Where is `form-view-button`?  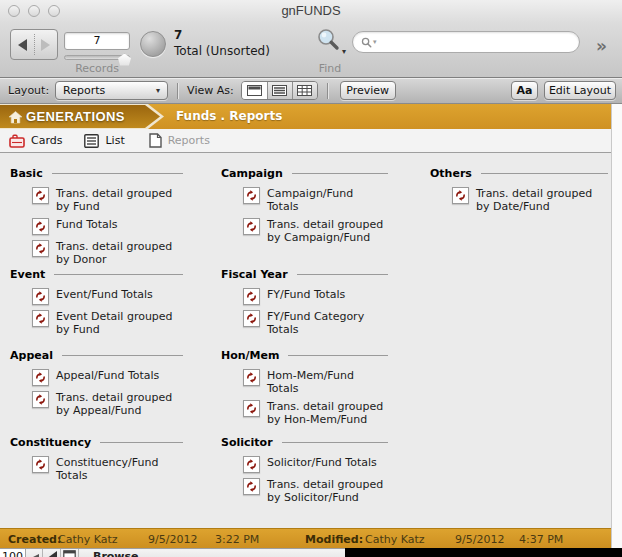
form-view-button is located at coordinates (254, 90).